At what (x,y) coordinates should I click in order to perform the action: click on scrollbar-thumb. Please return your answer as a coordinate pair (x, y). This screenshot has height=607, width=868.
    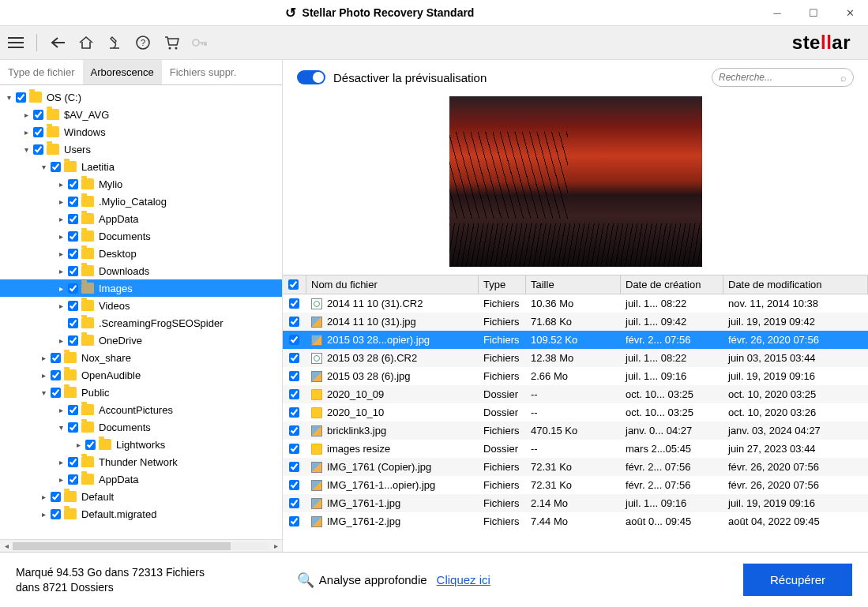
    Looking at the image, I should click on (122, 546).